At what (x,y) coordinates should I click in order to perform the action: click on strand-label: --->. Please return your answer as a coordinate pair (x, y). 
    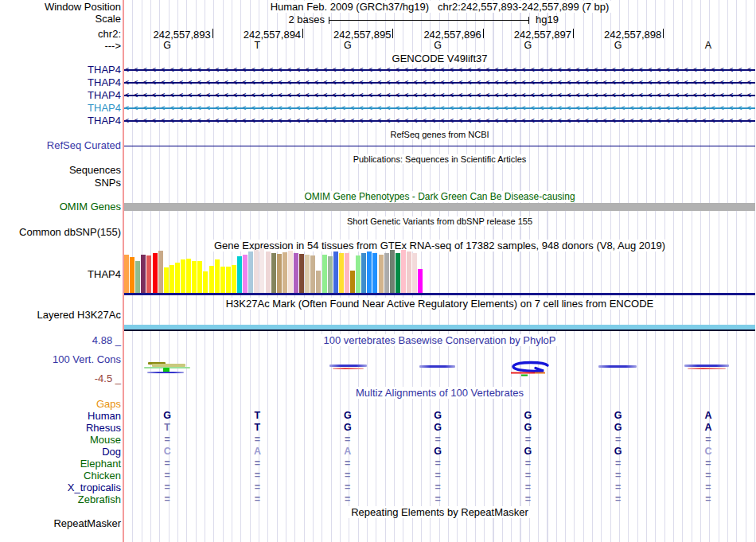
    Looking at the image, I should click on (60, 46).